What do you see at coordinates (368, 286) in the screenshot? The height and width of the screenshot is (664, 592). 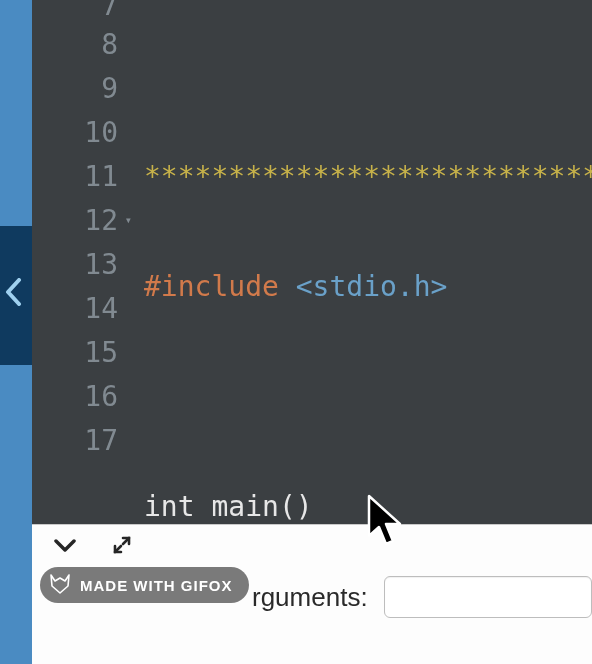 I see `code-line: #include <stdio.h>` at bounding box center [368, 286].